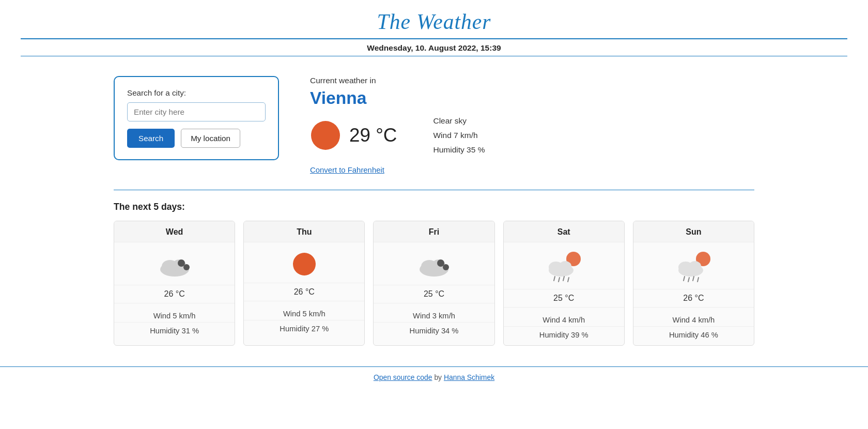  I want to click on forecast-humidity: Humidity 46 %, so click(693, 333).